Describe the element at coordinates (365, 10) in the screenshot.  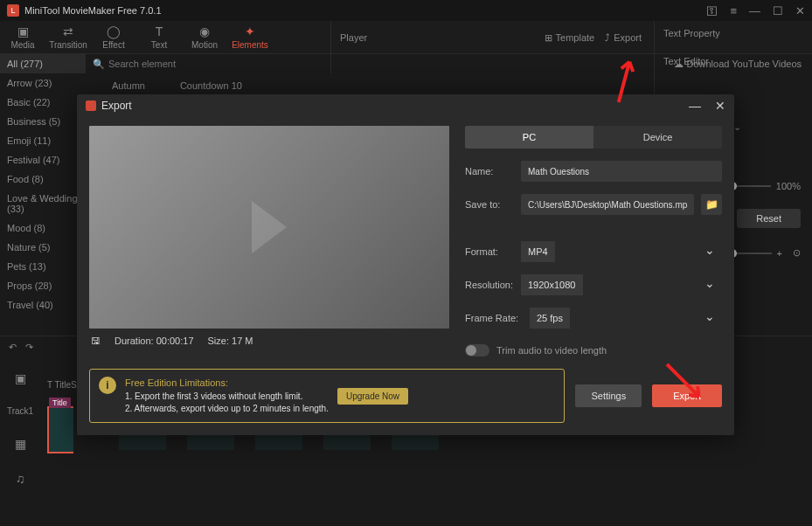
I see `app-title: MiniTool MovieMaker Free 7.0.1` at that location.